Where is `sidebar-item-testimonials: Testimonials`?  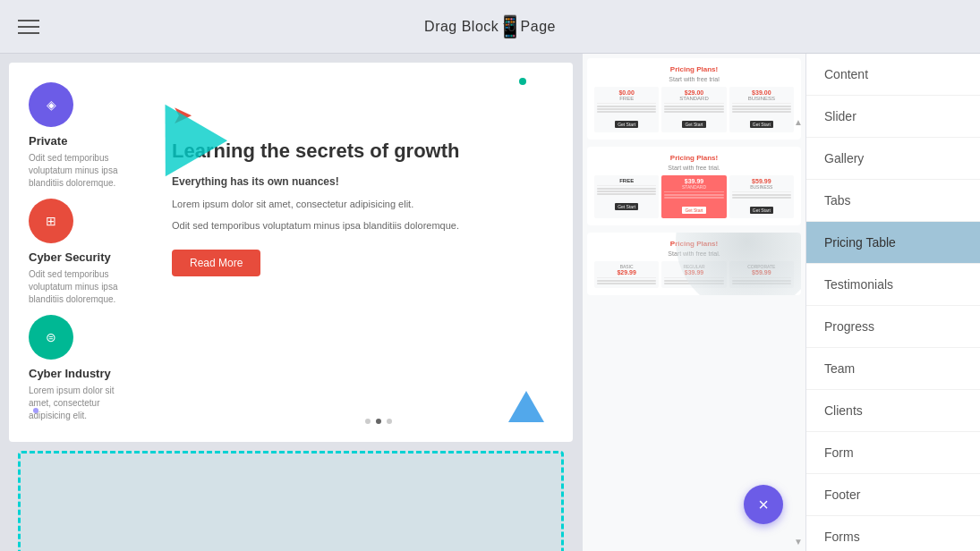 sidebar-item-testimonials: Testimonials is located at coordinates (893, 284).